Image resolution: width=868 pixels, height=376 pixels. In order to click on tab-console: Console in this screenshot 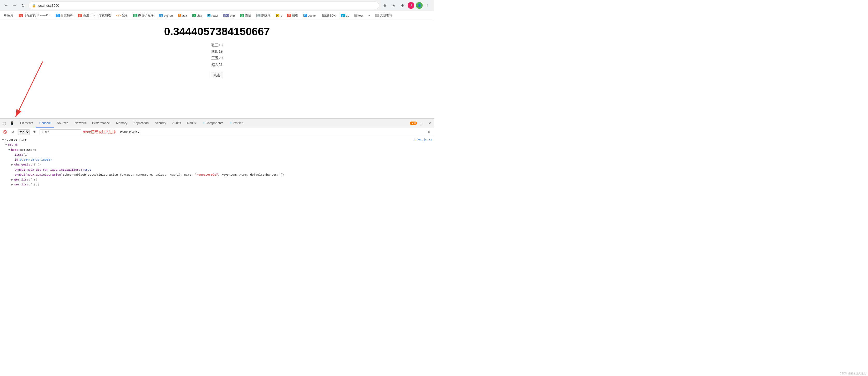, I will do `click(45, 123)`.